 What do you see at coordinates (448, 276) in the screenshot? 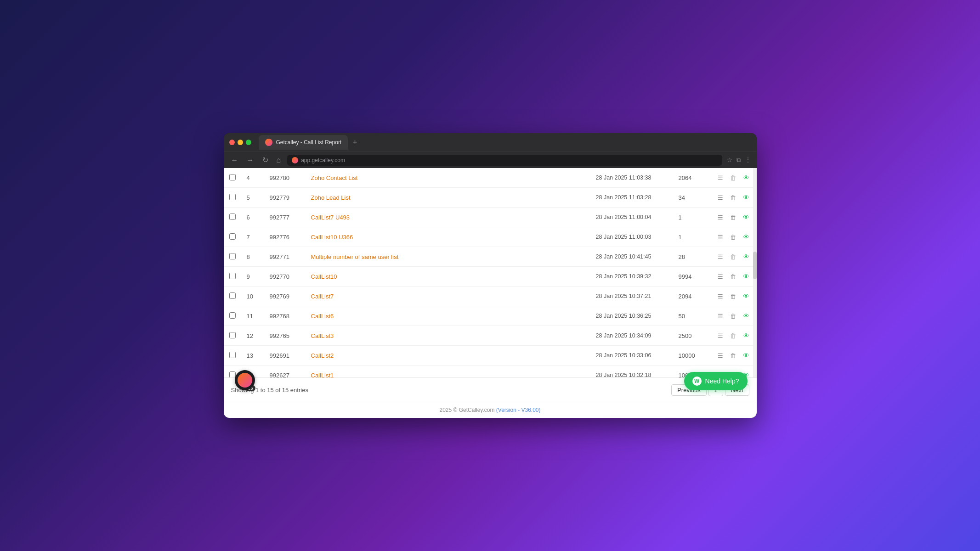
I see `row-name: CallList10` at bounding box center [448, 276].